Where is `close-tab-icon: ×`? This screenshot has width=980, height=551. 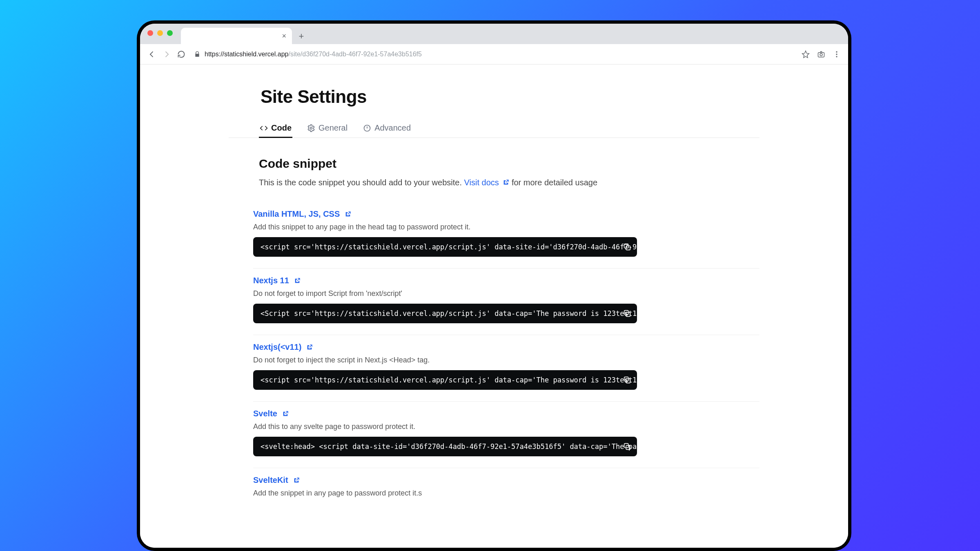
close-tab-icon: × is located at coordinates (284, 36).